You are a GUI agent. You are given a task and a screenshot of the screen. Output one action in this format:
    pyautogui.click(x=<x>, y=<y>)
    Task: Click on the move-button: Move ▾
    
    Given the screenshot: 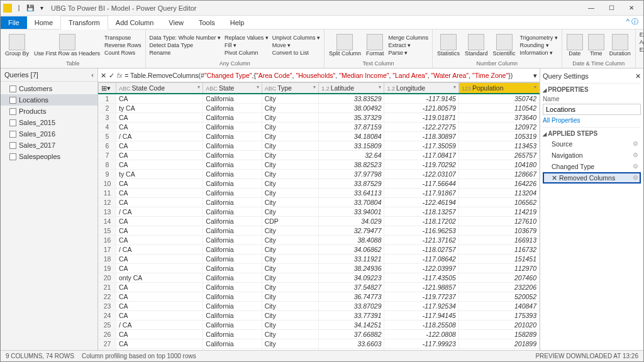 What is the action you would take?
    pyautogui.click(x=296, y=45)
    